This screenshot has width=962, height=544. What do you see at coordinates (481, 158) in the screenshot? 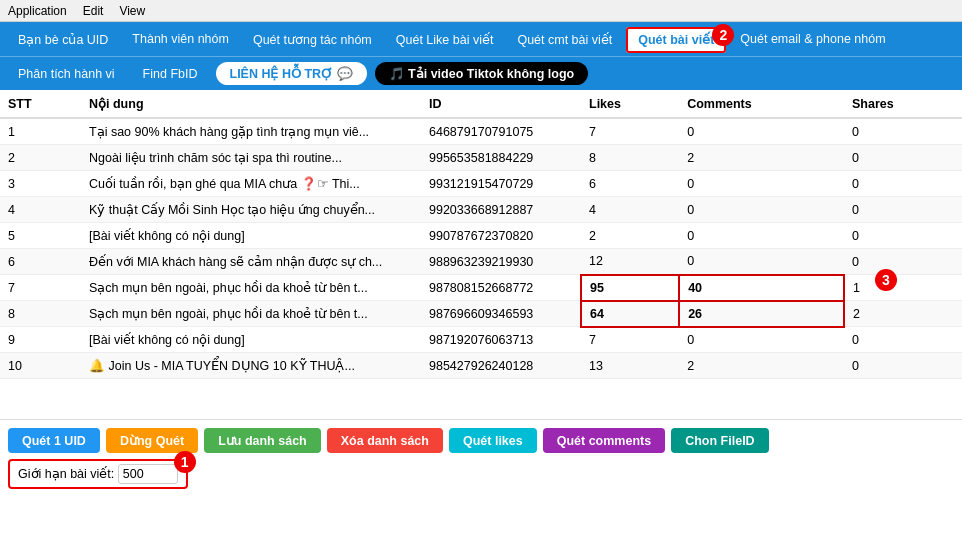
I see `table-row: 2Ngoài liệu trình chăm sóc tại spa thì r…` at bounding box center [481, 158].